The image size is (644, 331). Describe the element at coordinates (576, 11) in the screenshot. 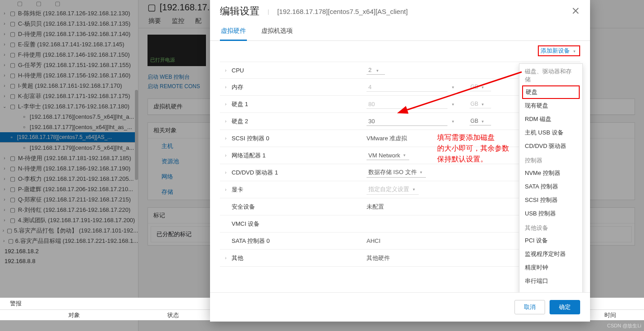

I see `close-icon` at that location.